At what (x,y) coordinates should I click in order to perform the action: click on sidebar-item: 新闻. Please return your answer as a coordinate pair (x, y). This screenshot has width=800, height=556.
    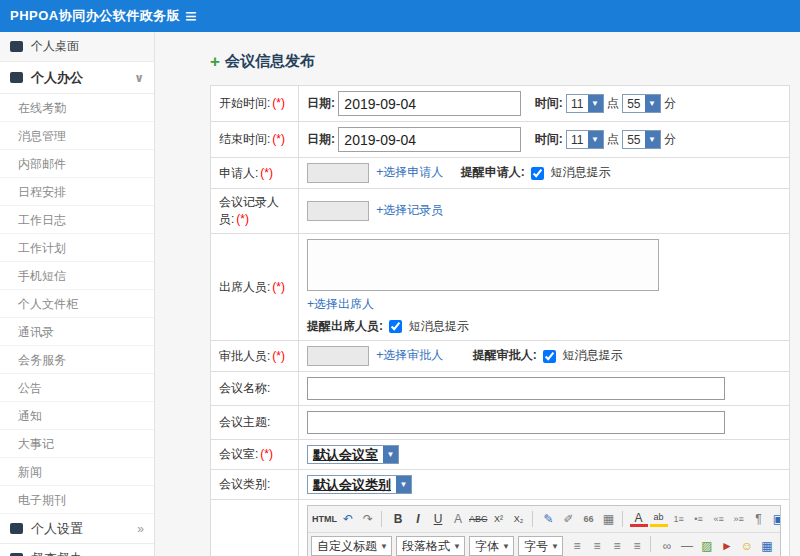
    Looking at the image, I should click on (77, 472).